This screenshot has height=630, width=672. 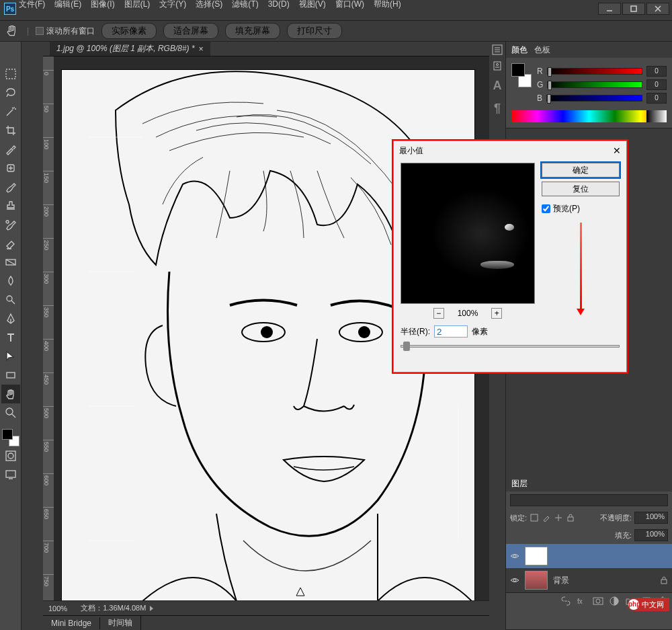 What do you see at coordinates (497, 108) in the screenshot?
I see `paragraph-panel-icon: ¶` at bounding box center [497, 108].